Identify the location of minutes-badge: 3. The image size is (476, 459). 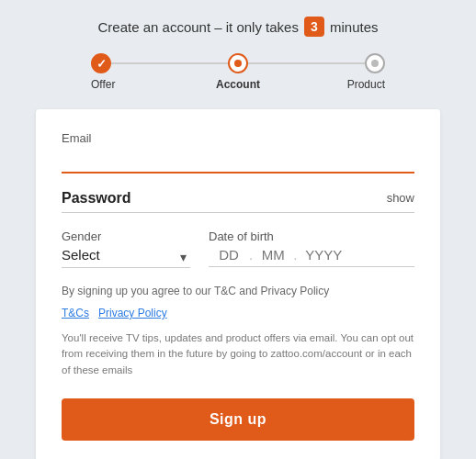
(314, 27).